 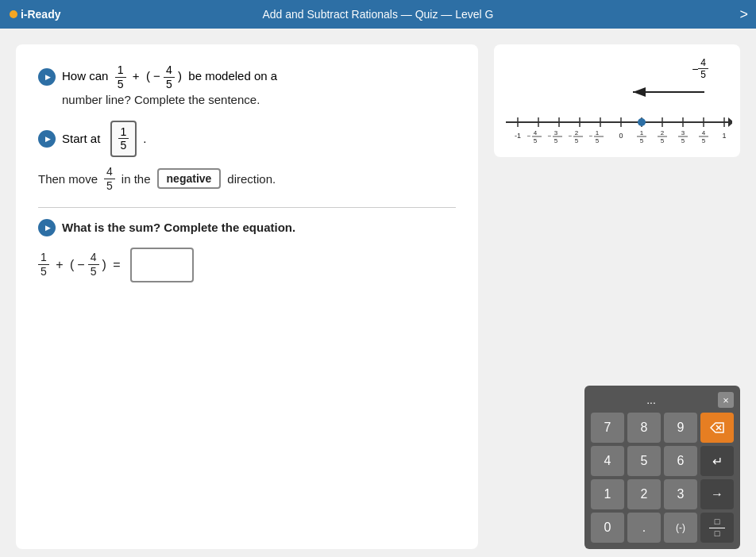 What do you see at coordinates (681, 494) in the screenshot?
I see `key-3: 3` at bounding box center [681, 494].